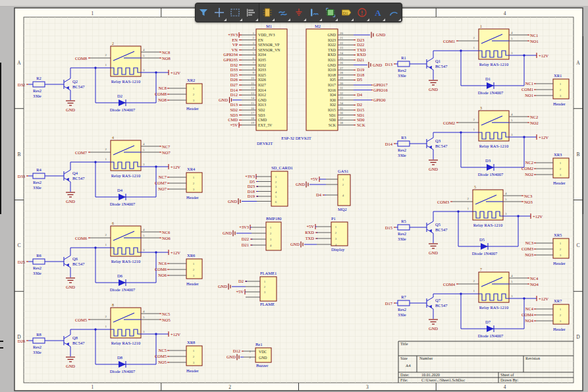 The height and width of the screenshot is (392, 588). What do you see at coordinates (338, 249) in the screenshot?
I see `comment: Display` at bounding box center [338, 249].